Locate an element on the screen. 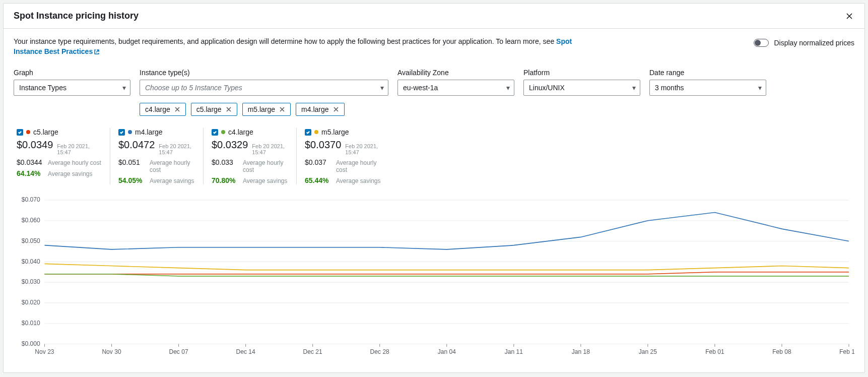  filter-label-az: Availability Zone is located at coordinates (456, 73).